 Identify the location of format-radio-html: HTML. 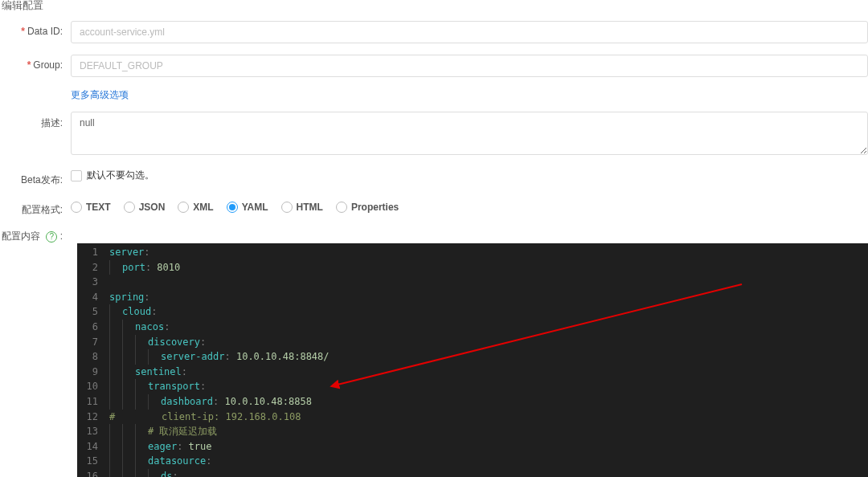
(302, 207).